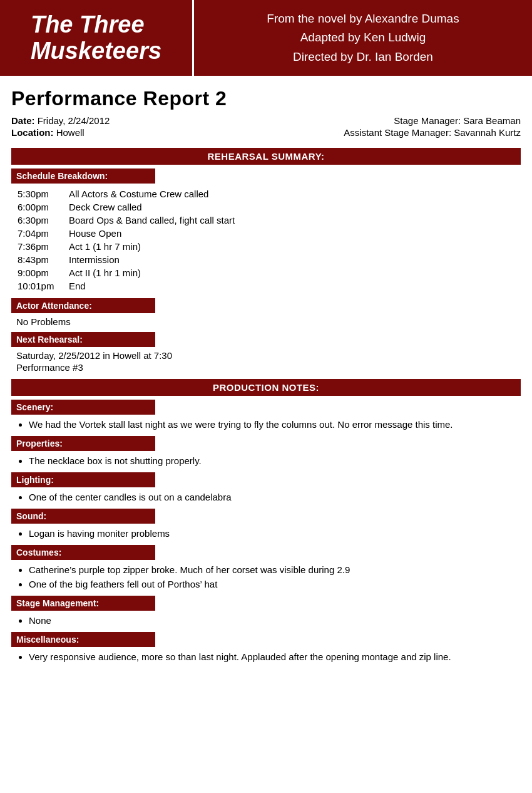 Image resolution: width=532 pixels, height=793 pixels. Describe the element at coordinates (363, 56) in the screenshot. I see `credit-directed: Directed by Dr. Ian Borden` at that location.